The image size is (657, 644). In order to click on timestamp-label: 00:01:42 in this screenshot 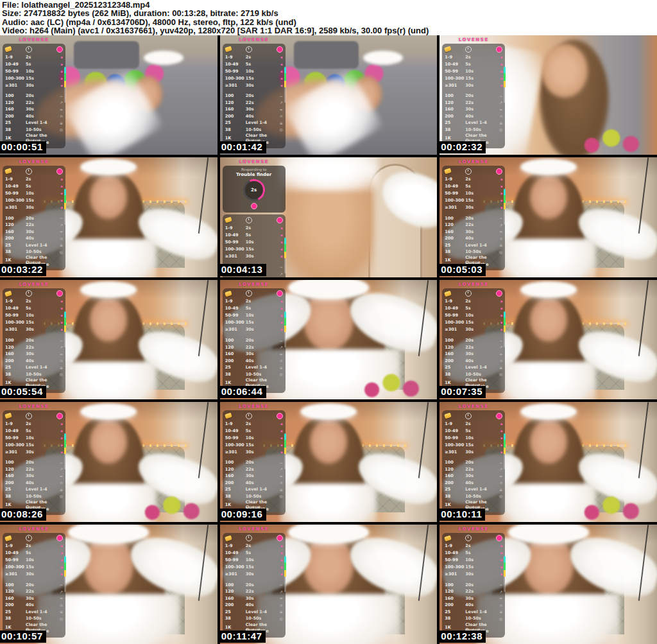, I will do `click(243, 148)`.